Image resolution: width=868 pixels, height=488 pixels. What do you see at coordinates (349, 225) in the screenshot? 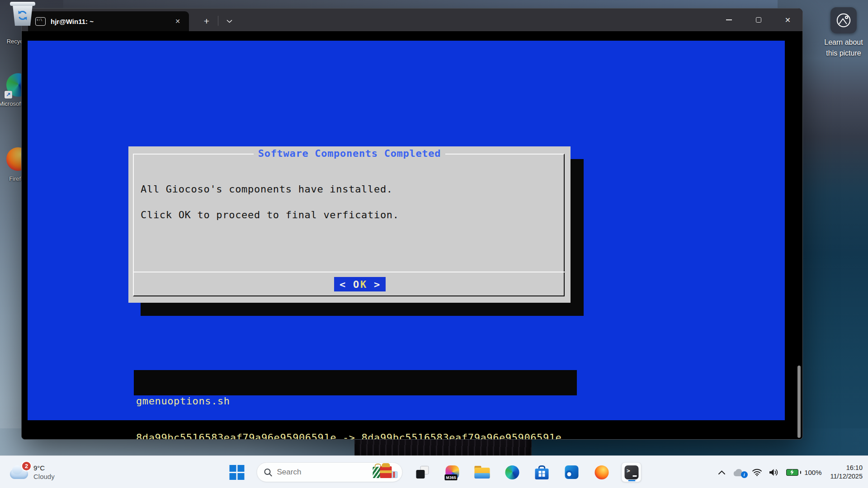
I see `dialog-border` at bounding box center [349, 225].